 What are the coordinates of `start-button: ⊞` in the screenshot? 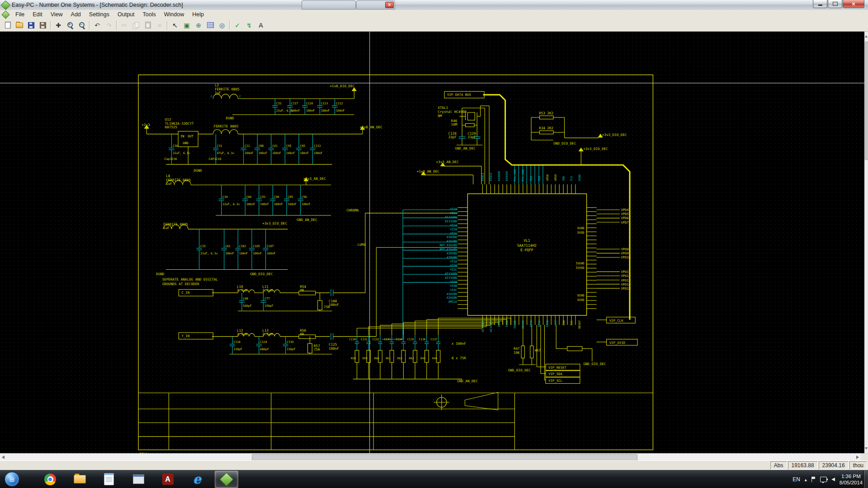 It's located at (12, 479).